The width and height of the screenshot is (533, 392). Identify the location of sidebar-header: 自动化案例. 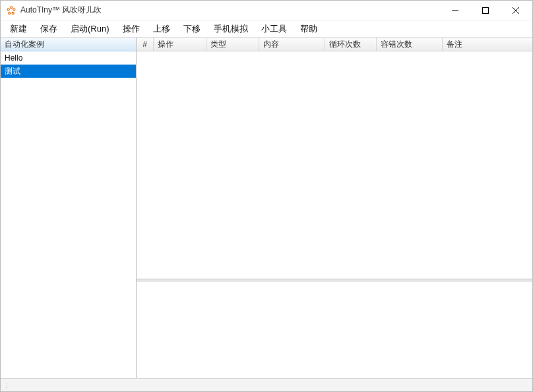
(69, 45).